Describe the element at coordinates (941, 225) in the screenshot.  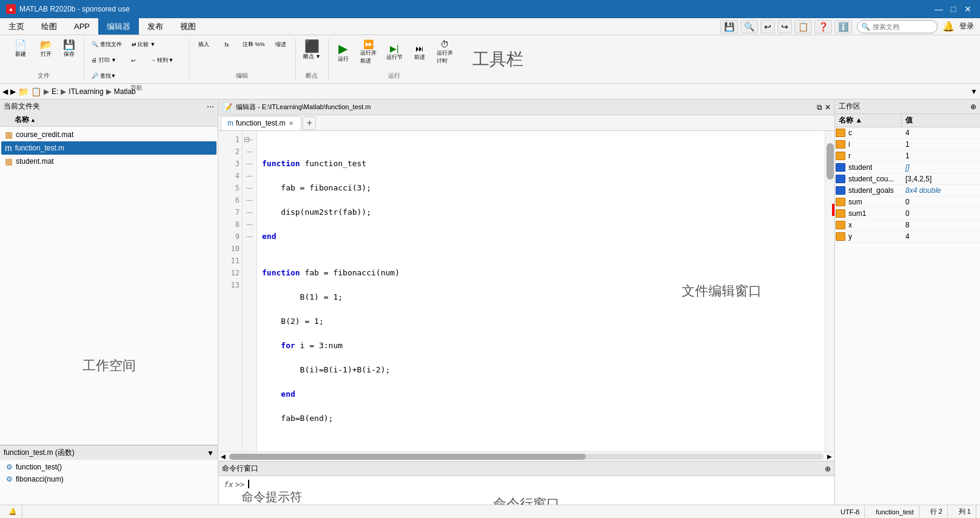
I see `ws-val-x: 8` at that location.